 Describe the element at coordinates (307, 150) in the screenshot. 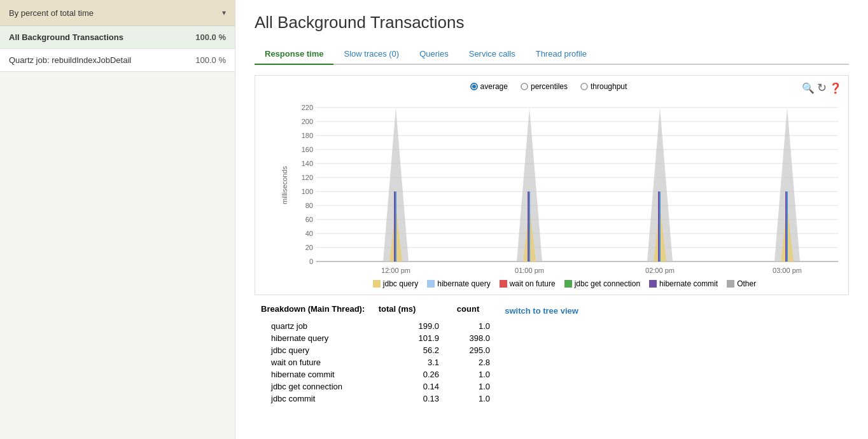

I see `svg-text: 160` at that location.